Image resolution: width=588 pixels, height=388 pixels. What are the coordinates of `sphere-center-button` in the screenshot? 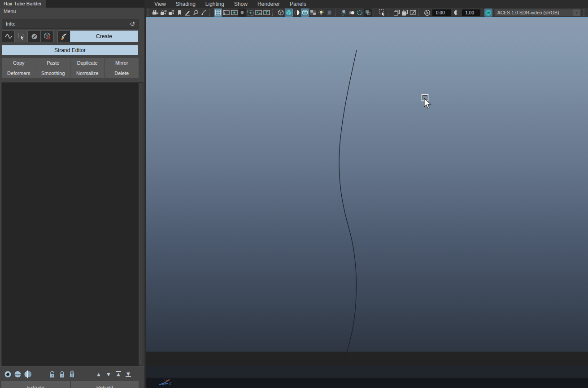 It's located at (8, 374).